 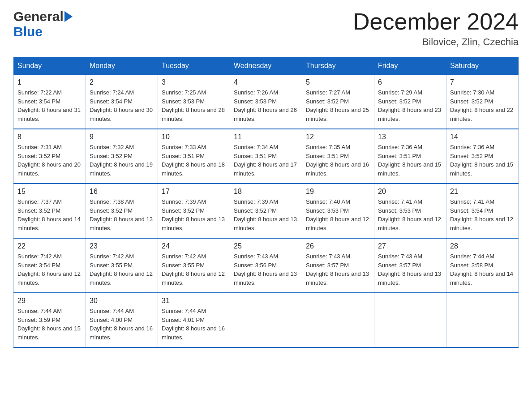 What do you see at coordinates (122, 192) in the screenshot?
I see `day-number: 16` at bounding box center [122, 192].